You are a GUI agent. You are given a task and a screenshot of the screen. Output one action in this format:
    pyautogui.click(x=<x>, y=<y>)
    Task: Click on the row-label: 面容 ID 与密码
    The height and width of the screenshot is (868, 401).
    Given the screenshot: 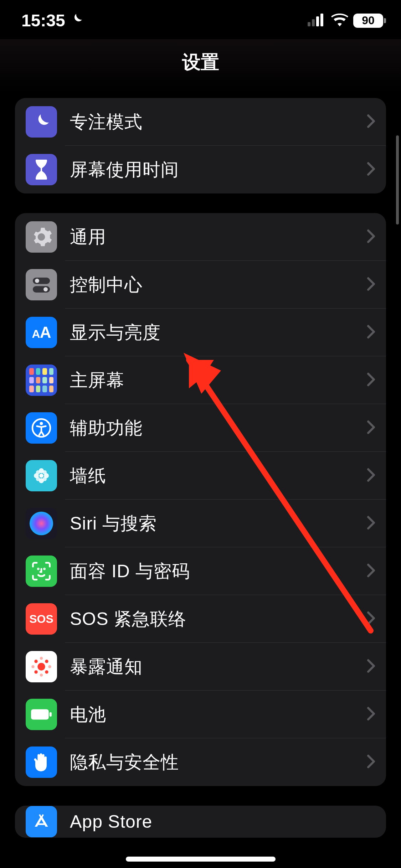 What is the action you would take?
    pyautogui.click(x=218, y=572)
    